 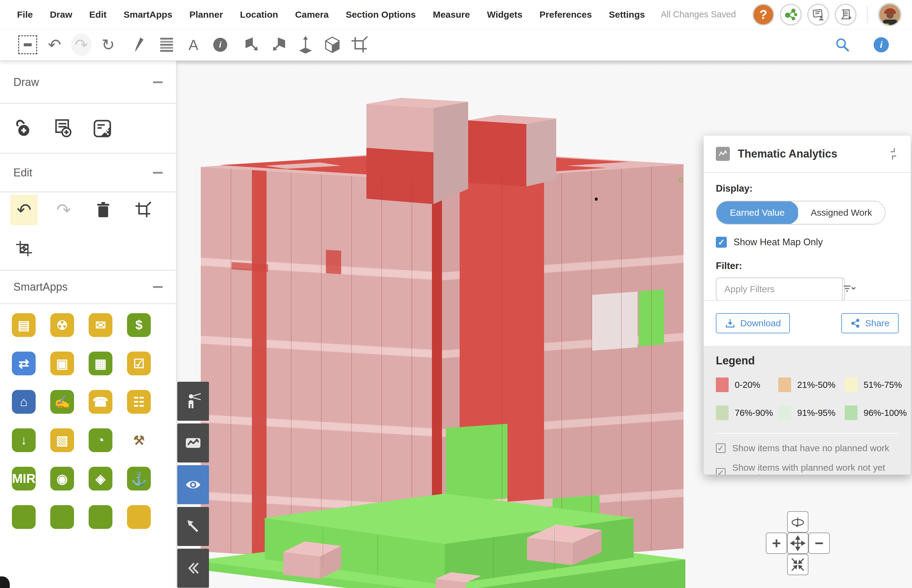 What do you see at coordinates (102, 128) in the screenshot?
I see `add-markup-tool` at bounding box center [102, 128].